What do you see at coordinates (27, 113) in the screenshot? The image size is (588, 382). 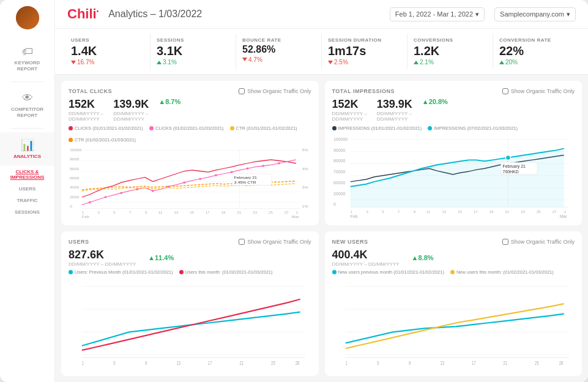 I see `sidebar-item-label-competitor: COMPETITORREPORT` at bounding box center [27, 113].